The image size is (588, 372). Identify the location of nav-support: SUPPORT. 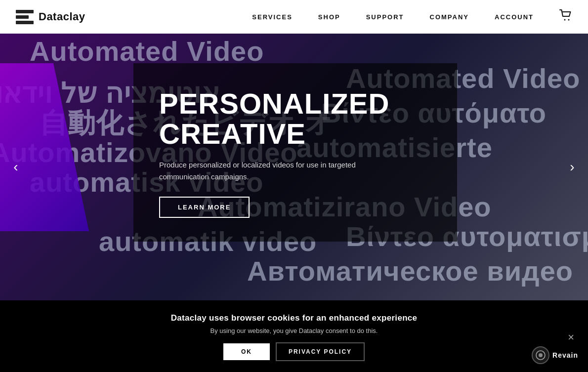
(385, 17).